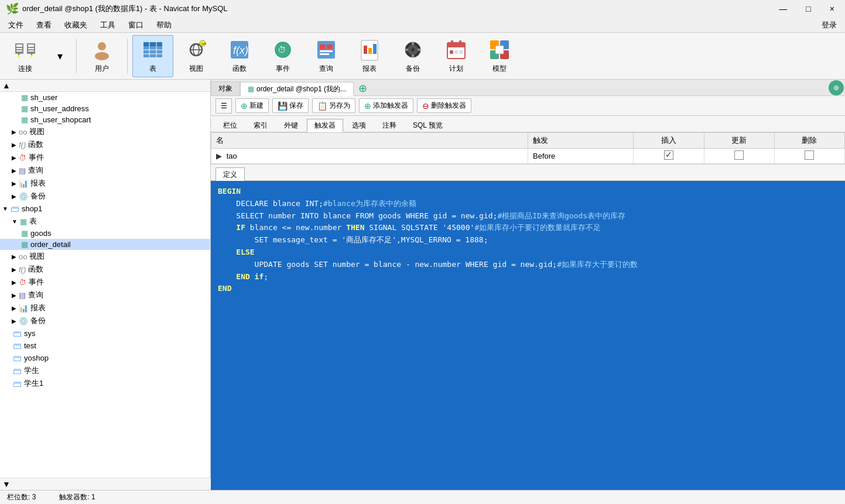  I want to click on sidebar-item-sh-user-address: ▦ sh_user_address, so click(105, 109).